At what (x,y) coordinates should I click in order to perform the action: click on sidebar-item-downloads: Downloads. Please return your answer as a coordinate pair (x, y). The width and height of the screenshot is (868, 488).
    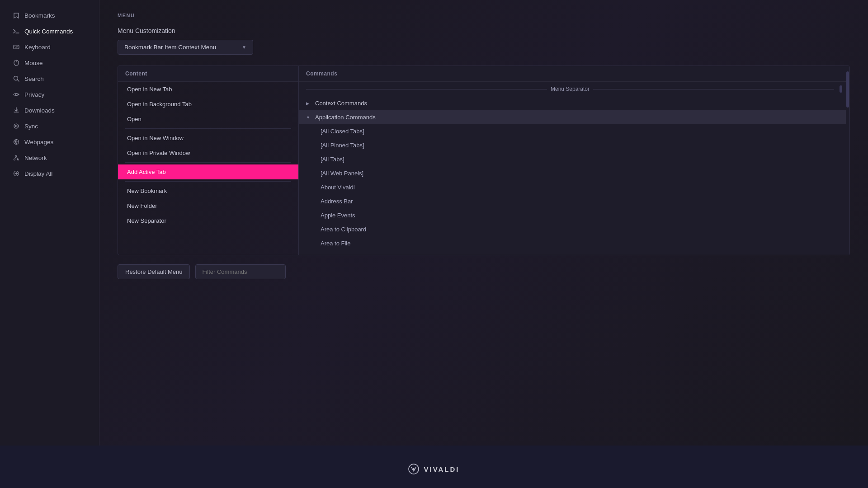
    Looking at the image, I should click on (50, 110).